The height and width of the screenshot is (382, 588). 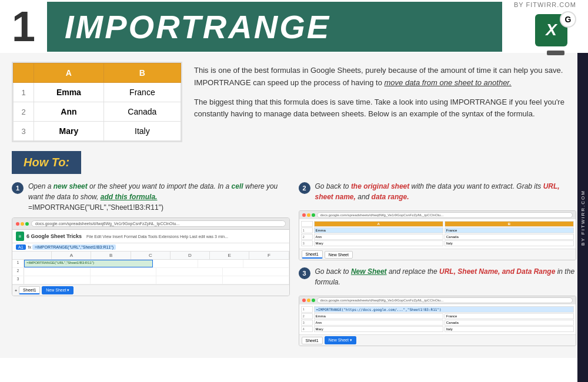 What do you see at coordinates (448, 82) in the screenshot?
I see `move-data-link: move data from one sheet to another.` at bounding box center [448, 82].